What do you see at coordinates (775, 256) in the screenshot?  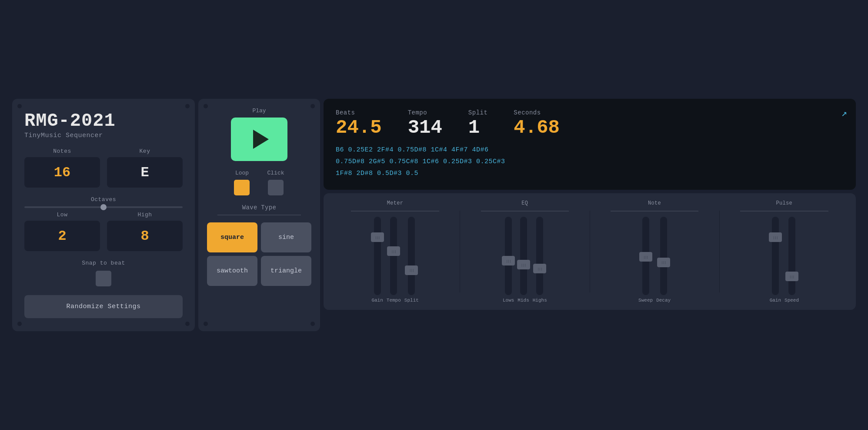 I see `pulse-gain-slider-track` at bounding box center [775, 256].